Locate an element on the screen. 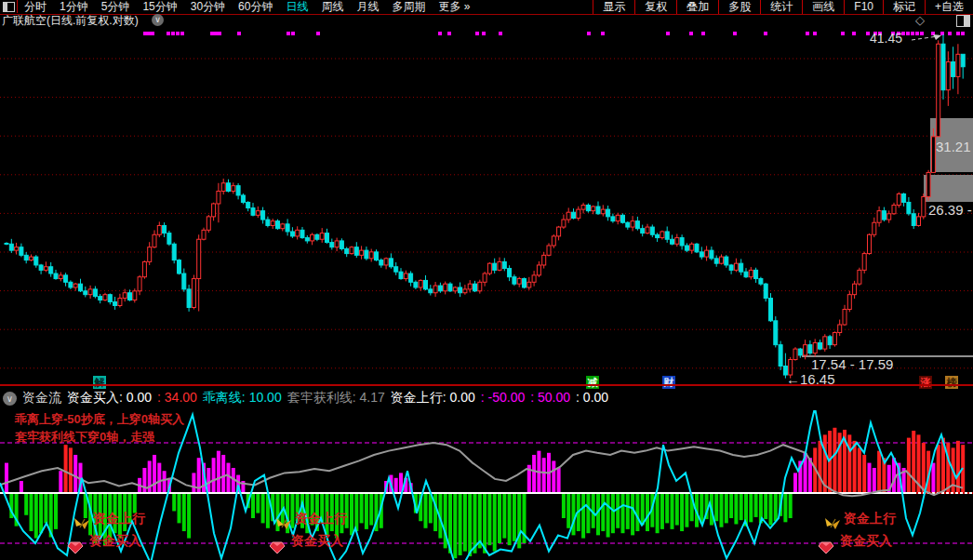 The height and width of the screenshot is (560, 973). signal-annotation-1: 资金上行资金买入 is located at coordinates (330, 535).